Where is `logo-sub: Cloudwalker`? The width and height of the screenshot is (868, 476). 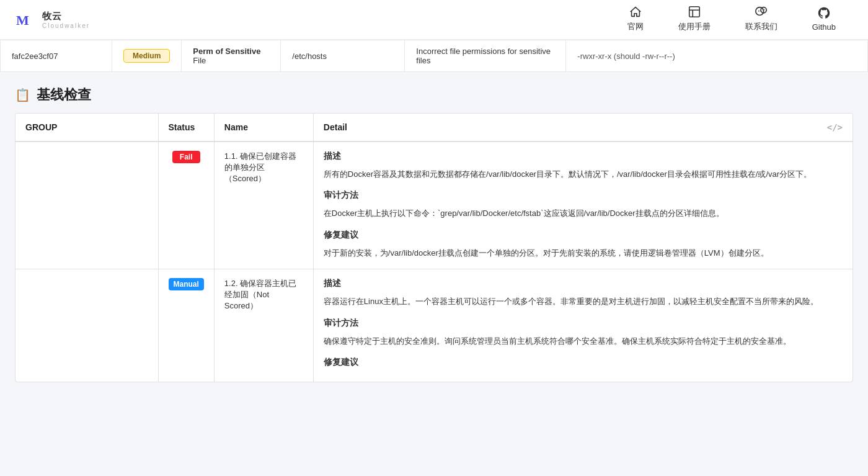 logo-sub: Cloudwalker is located at coordinates (66, 26).